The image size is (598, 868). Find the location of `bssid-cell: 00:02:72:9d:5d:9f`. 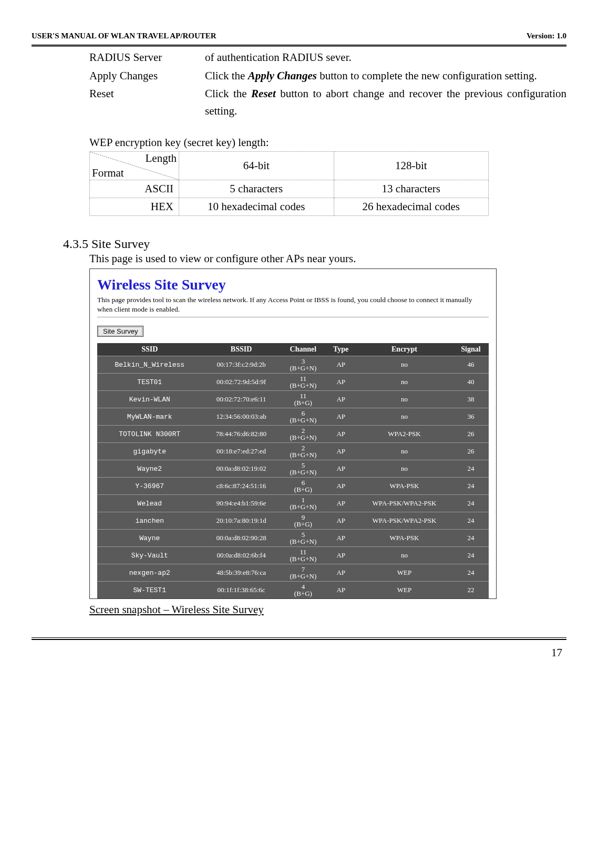

bssid-cell: 00:02:72:9d:5d:9f is located at coordinates (242, 383).